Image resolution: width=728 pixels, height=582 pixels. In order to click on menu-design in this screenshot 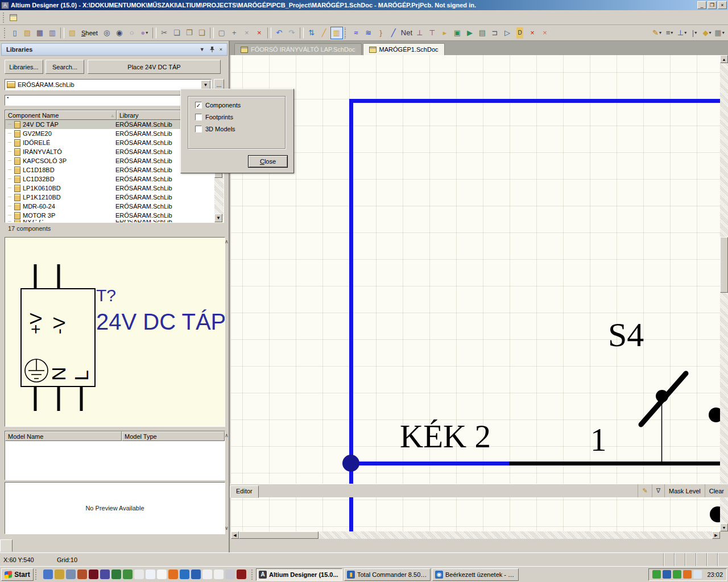, I will do `click(78, 18)`.